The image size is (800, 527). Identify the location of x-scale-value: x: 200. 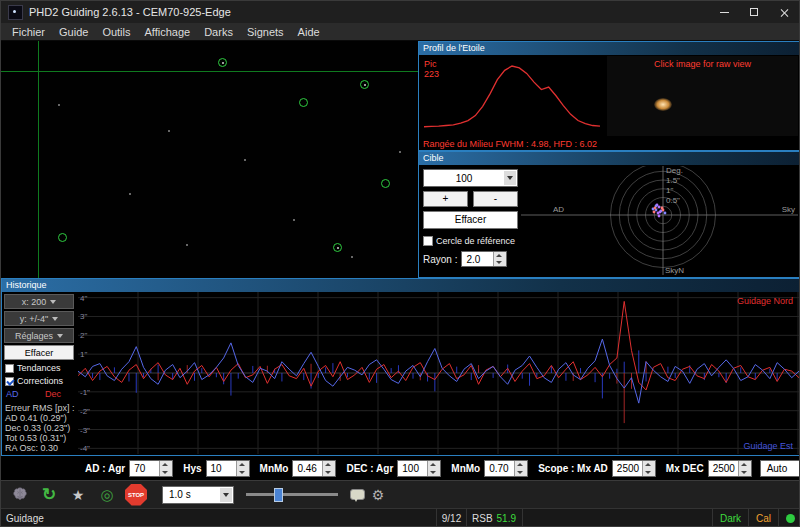
(34, 302).